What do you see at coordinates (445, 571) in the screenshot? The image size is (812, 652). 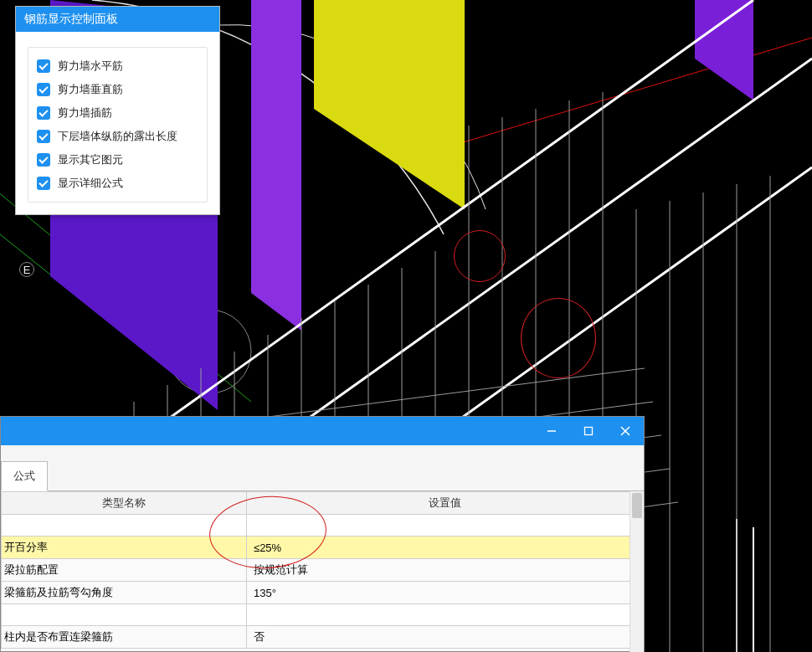 I see `cell-value: 按规范计算` at bounding box center [445, 571].